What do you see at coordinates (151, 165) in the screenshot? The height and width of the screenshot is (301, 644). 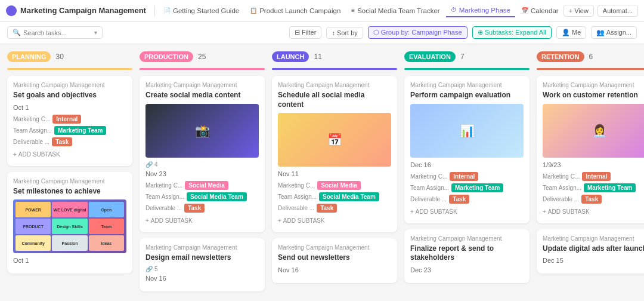 I see `card-icon-item: 🔗4` at bounding box center [151, 165].